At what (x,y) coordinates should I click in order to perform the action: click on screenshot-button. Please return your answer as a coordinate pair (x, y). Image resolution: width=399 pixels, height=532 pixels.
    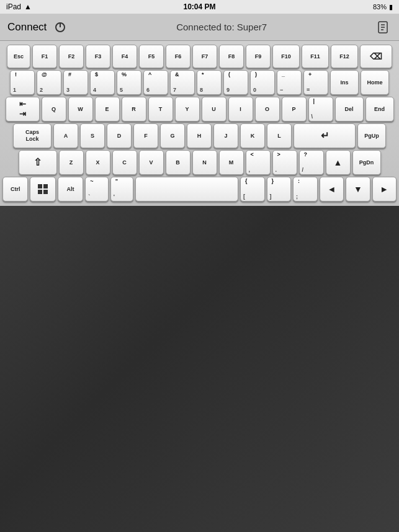
    Looking at the image, I should click on (383, 27).